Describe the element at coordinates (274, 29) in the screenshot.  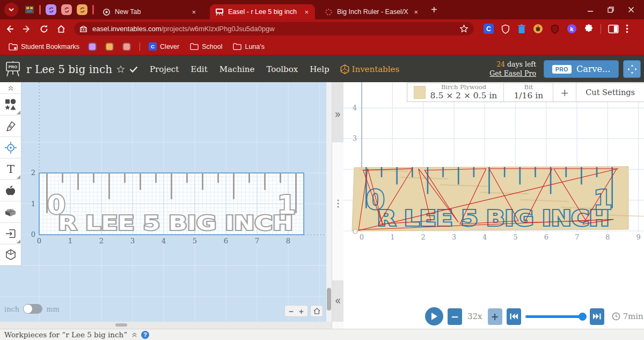
I see `address-bar: easel.inventables.com/projects/w6mKlzxlP…` at that location.